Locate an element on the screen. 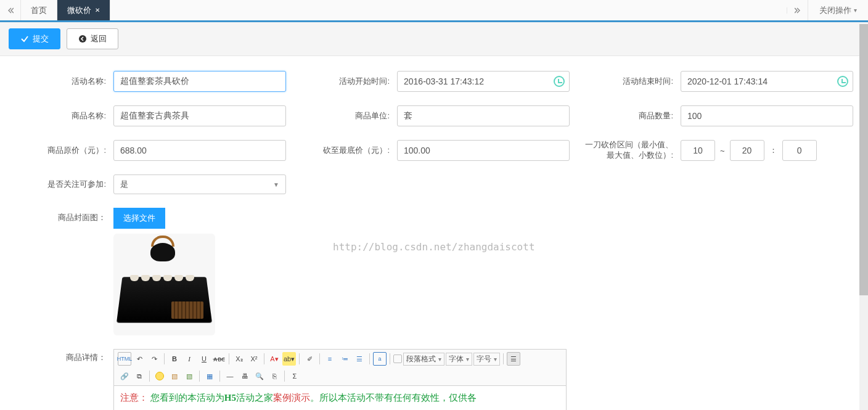 This screenshot has height=410, width=868. tabs-scroll-right is located at coordinates (797, 10).